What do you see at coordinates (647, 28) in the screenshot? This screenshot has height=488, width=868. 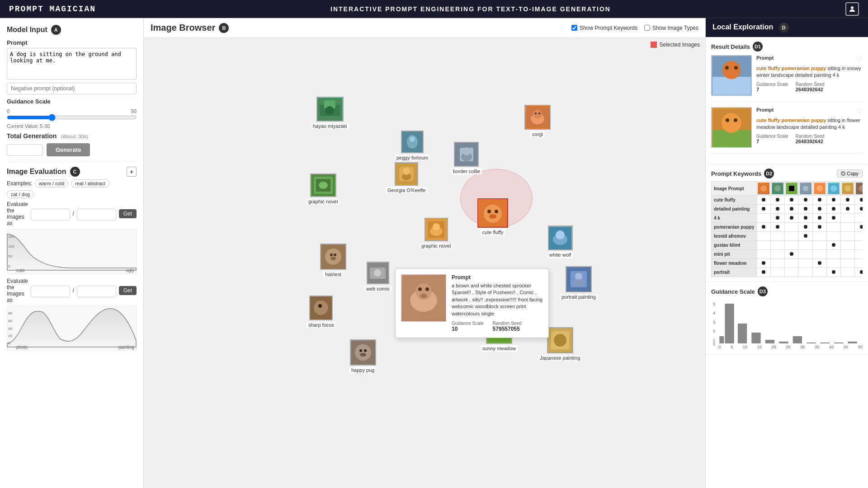 I see `show-image-types-checkbox` at bounding box center [647, 28].